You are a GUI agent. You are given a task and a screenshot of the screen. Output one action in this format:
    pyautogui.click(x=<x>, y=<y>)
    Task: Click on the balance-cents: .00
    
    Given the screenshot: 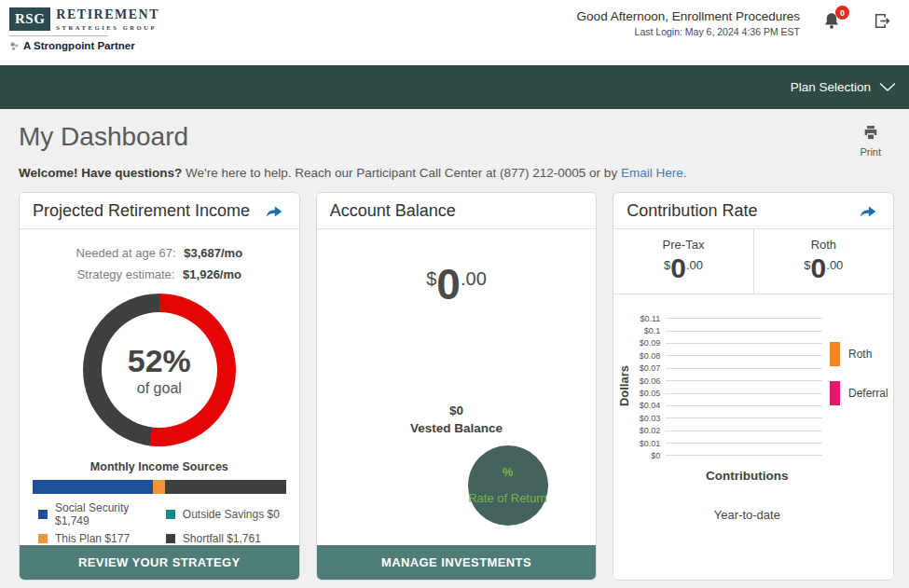 What is the action you would take?
    pyautogui.click(x=474, y=279)
    